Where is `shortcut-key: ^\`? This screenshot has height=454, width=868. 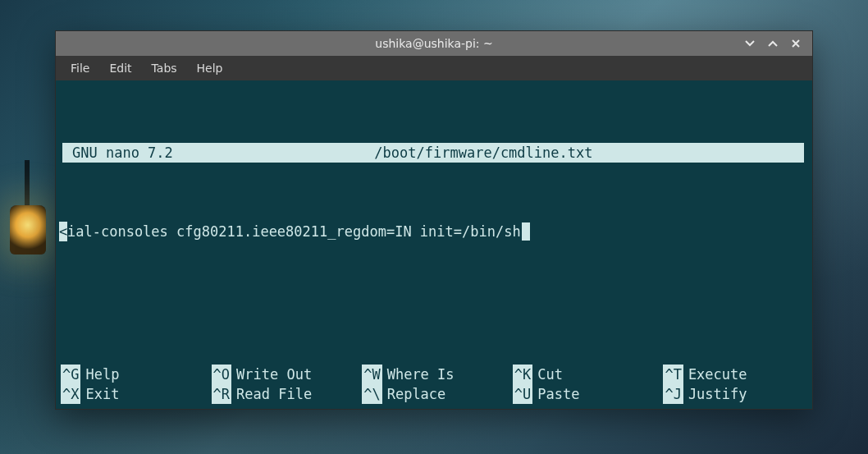
shortcut-key: ^\ is located at coordinates (372, 394).